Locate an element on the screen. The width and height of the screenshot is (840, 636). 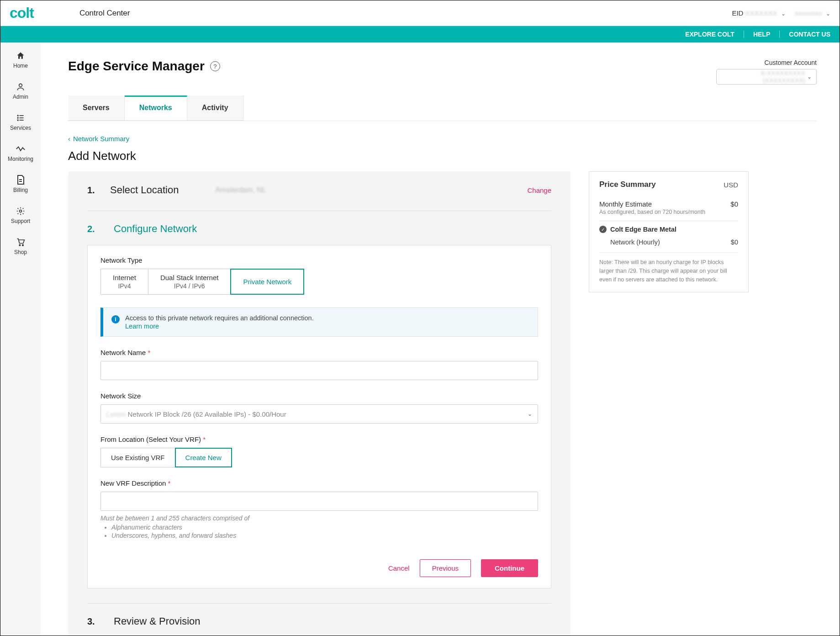
contact-link: CONTACT US is located at coordinates (809, 34).